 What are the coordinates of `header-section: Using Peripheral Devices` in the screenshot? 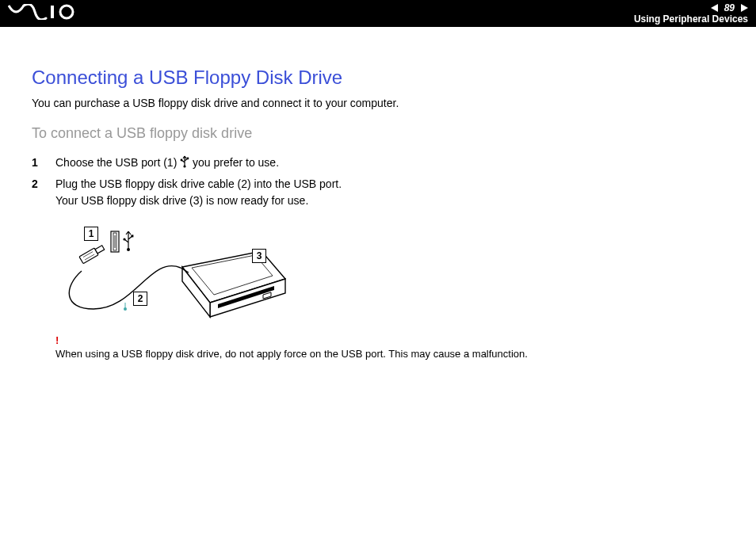 It's located at (691, 19).